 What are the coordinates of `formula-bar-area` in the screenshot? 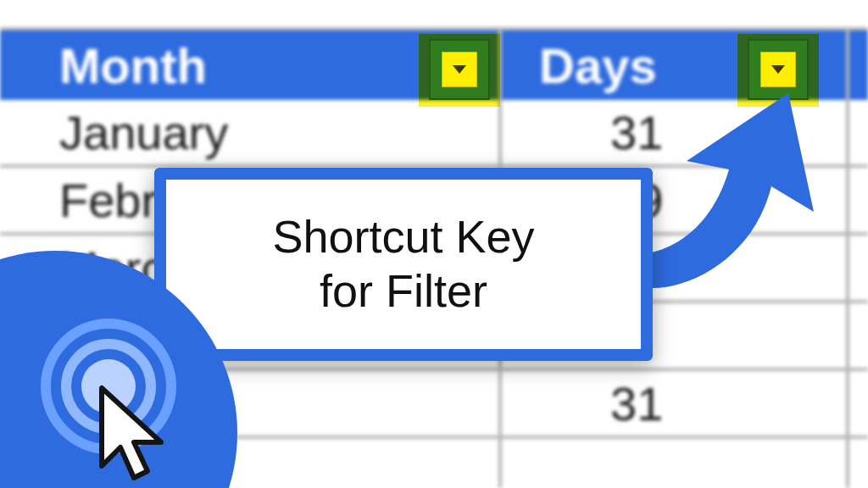 It's located at (434, 15).